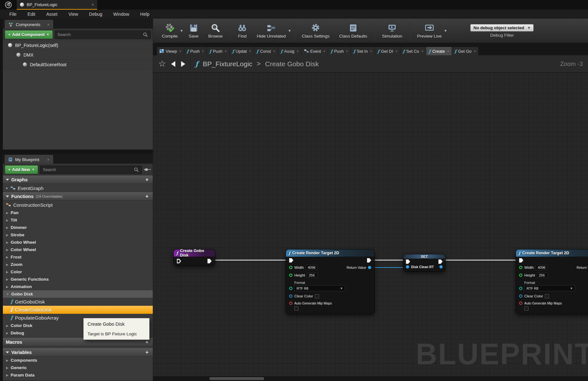 The width and height of the screenshot is (588, 381). Describe the element at coordinates (388, 51) in the screenshot. I see `tab-get-di: ƒGet DI×` at that location.